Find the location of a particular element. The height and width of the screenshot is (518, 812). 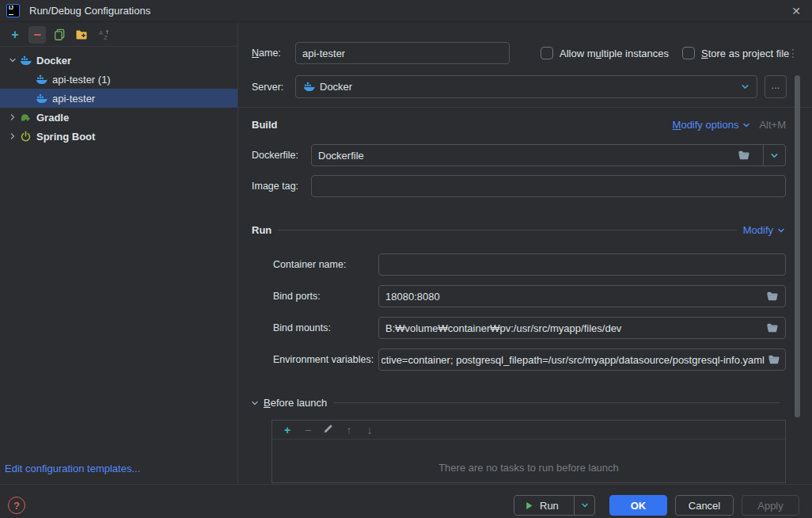

image-tag-label: Image tag: is located at coordinates (275, 186).